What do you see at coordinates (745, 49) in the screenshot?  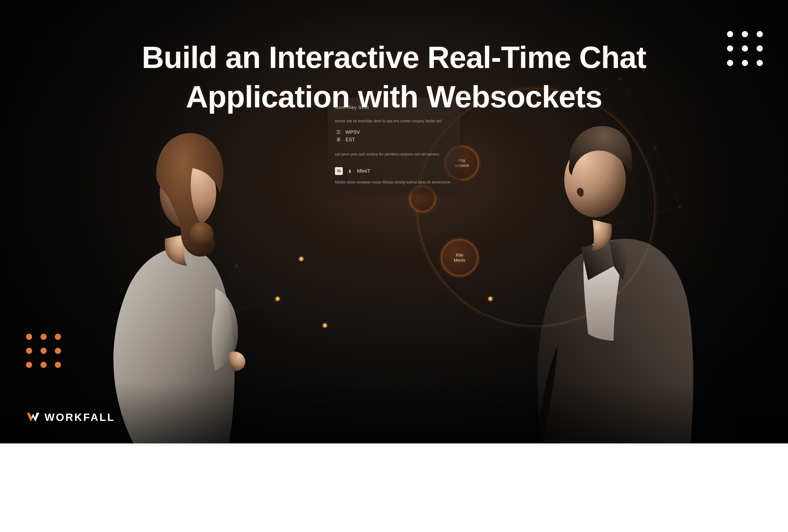 I see `dot-grid-decor-top-right` at bounding box center [745, 49].